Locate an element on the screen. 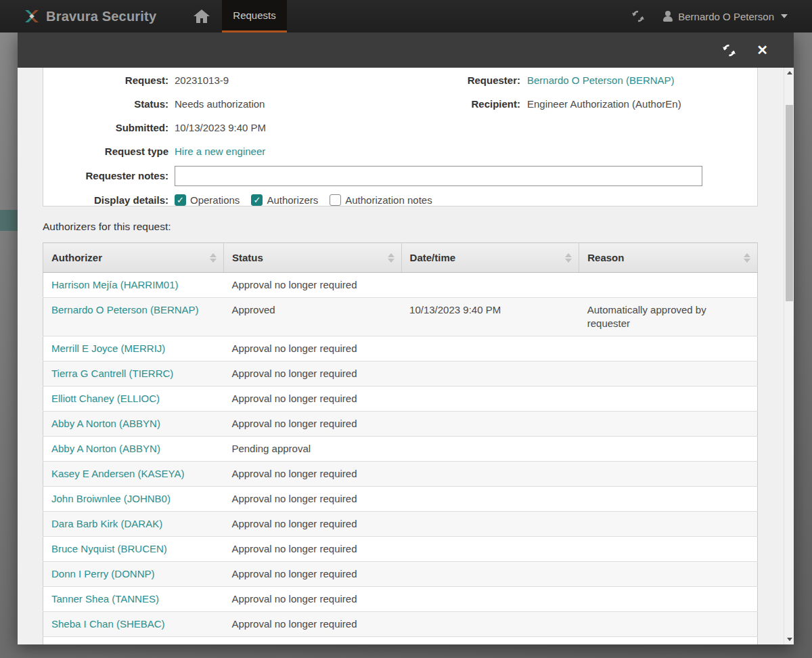 The image size is (812, 658). authorizers-header-row: Authorizer Status Date/time Reason is located at coordinates (401, 258).